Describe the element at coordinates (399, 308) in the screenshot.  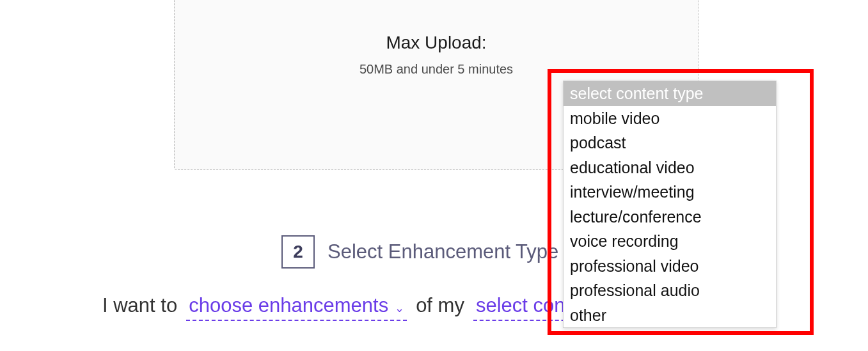
I see `chevron-down-icon: ⌄` at that location.